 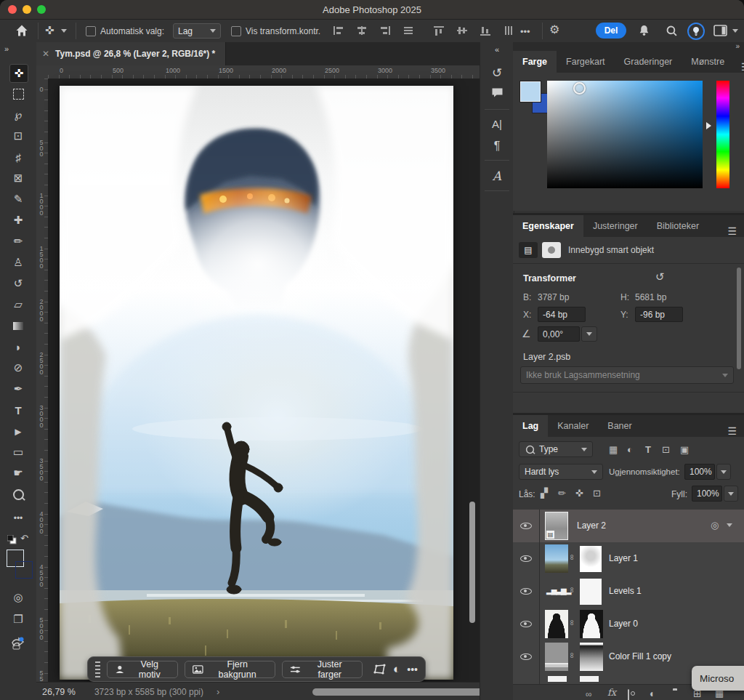 What do you see at coordinates (557, 526) in the screenshot?
I see `layer-thumbnail: ▤` at bounding box center [557, 526].